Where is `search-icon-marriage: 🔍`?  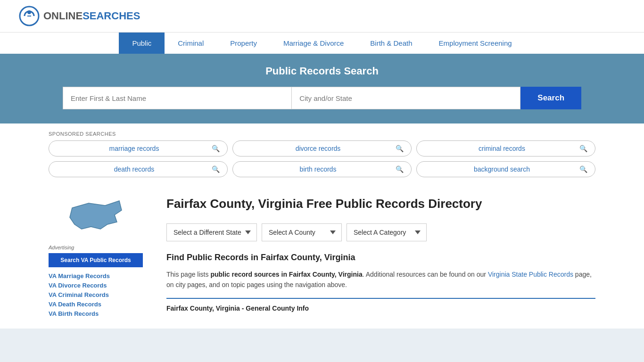
search-icon-marriage: 🔍 is located at coordinates (216, 148).